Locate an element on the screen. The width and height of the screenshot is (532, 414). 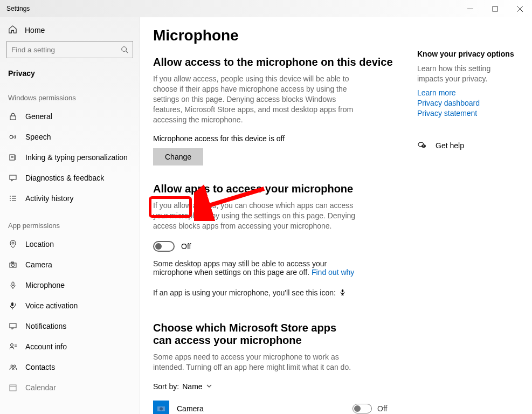
account-icon is located at coordinates (13, 347).